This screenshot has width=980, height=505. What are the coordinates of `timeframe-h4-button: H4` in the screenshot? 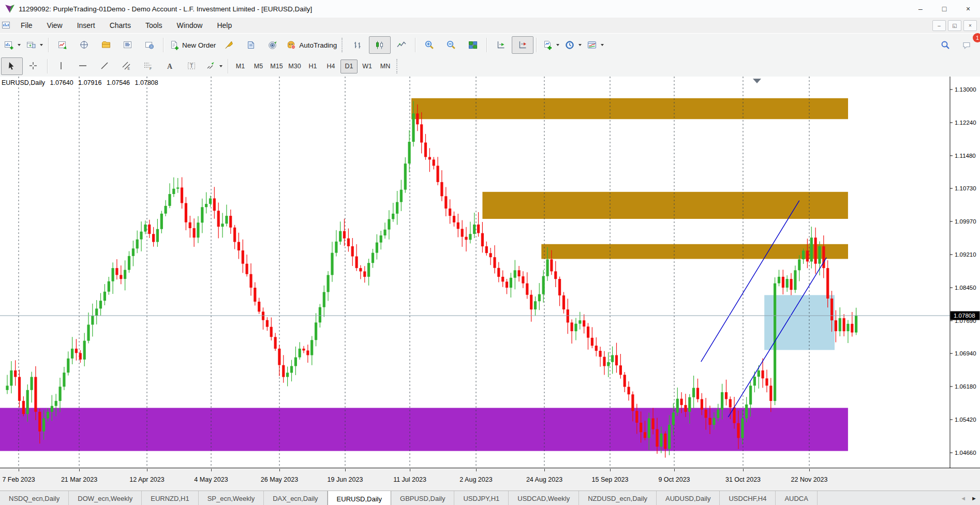 It's located at (331, 66).